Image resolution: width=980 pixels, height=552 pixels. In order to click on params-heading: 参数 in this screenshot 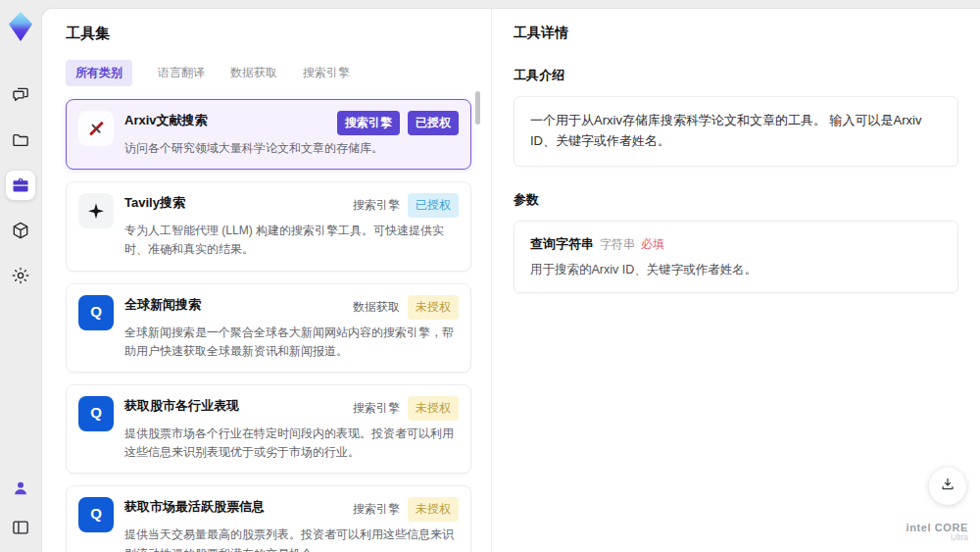, I will do `click(736, 200)`.